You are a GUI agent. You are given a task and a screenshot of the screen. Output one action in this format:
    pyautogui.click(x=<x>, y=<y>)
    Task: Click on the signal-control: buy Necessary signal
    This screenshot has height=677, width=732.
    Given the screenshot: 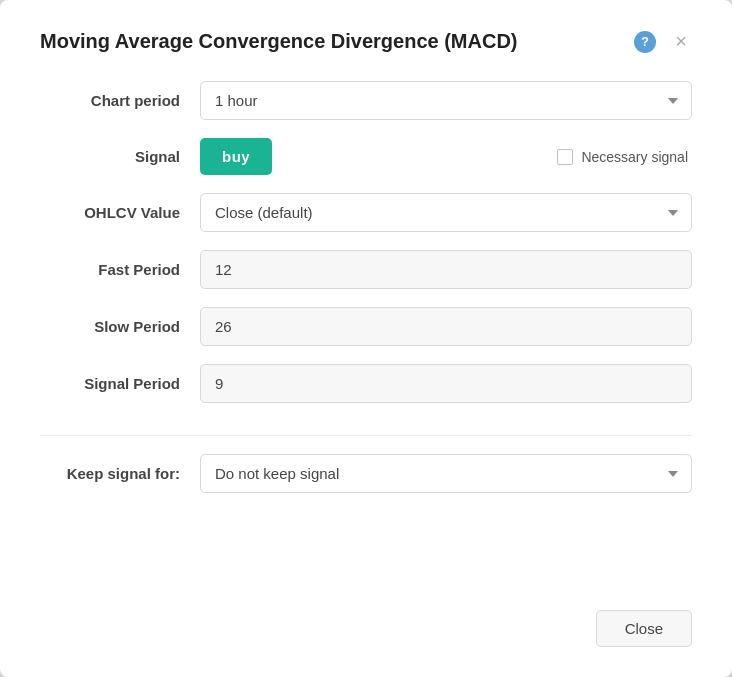 What is the action you would take?
    pyautogui.click(x=446, y=156)
    